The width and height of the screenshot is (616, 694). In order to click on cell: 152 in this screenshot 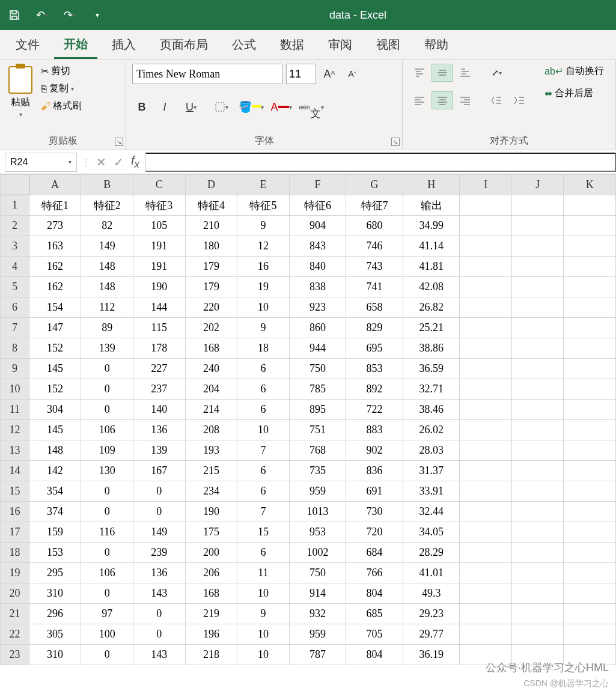, I will do `click(55, 389)`.